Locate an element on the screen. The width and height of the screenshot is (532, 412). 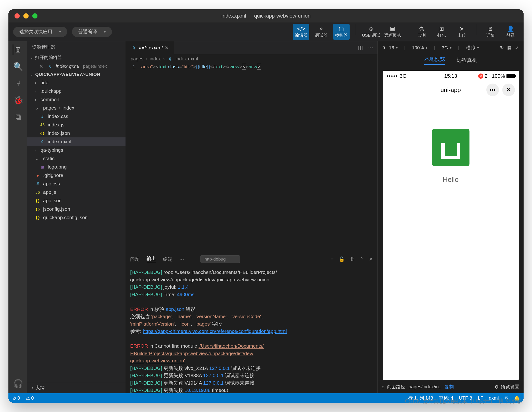
remote-preview-button: ▣远程预览 is located at coordinates (392, 32).